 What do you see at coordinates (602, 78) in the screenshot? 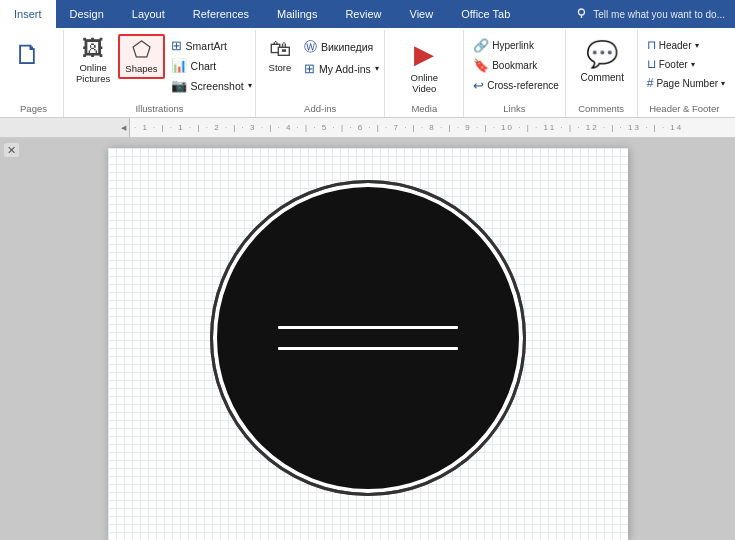
I see `comment-label: Comment` at bounding box center [602, 78].